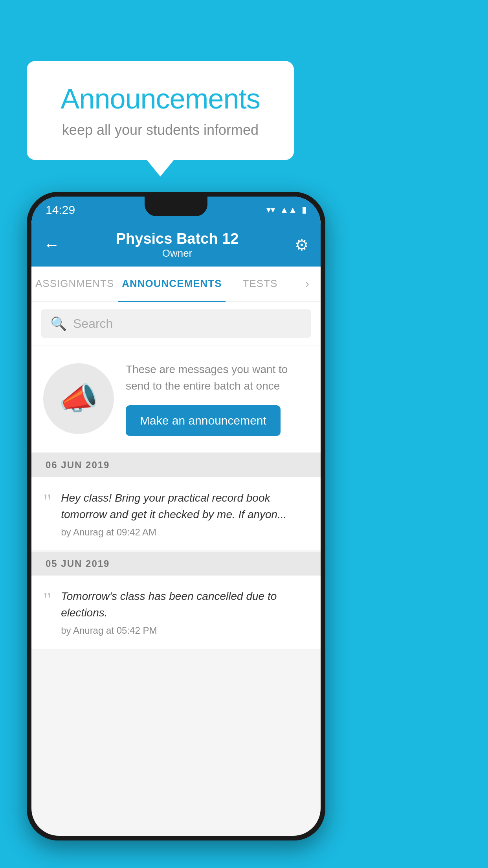 Image resolution: width=488 pixels, height=868 pixels. What do you see at coordinates (288, 210) in the screenshot?
I see `signal-icon: ▲▲` at bounding box center [288, 210].